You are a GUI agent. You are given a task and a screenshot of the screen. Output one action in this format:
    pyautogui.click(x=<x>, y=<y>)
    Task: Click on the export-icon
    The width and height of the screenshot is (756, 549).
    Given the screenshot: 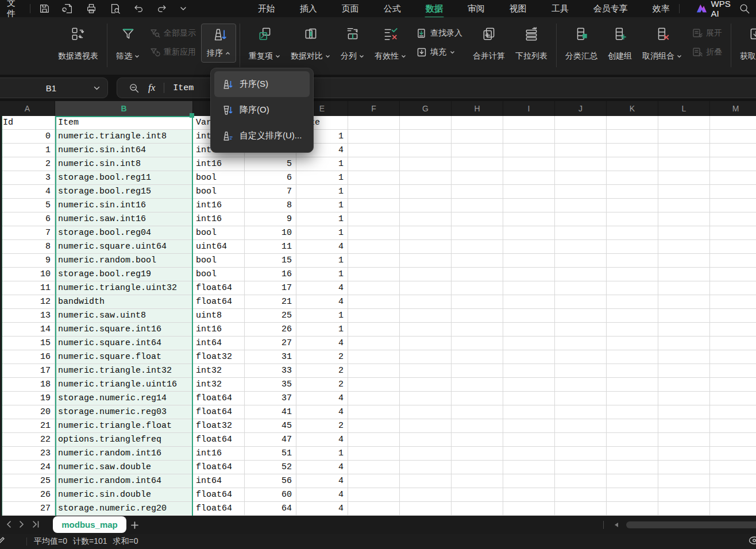 What is the action you would take?
    pyautogui.click(x=68, y=9)
    